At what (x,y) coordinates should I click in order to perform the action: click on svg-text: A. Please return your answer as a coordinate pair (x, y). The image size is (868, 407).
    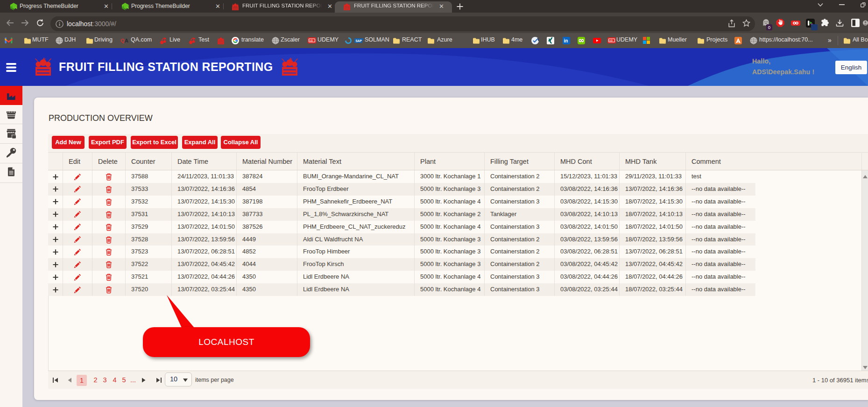
    Looking at the image, I should click on (127, 41).